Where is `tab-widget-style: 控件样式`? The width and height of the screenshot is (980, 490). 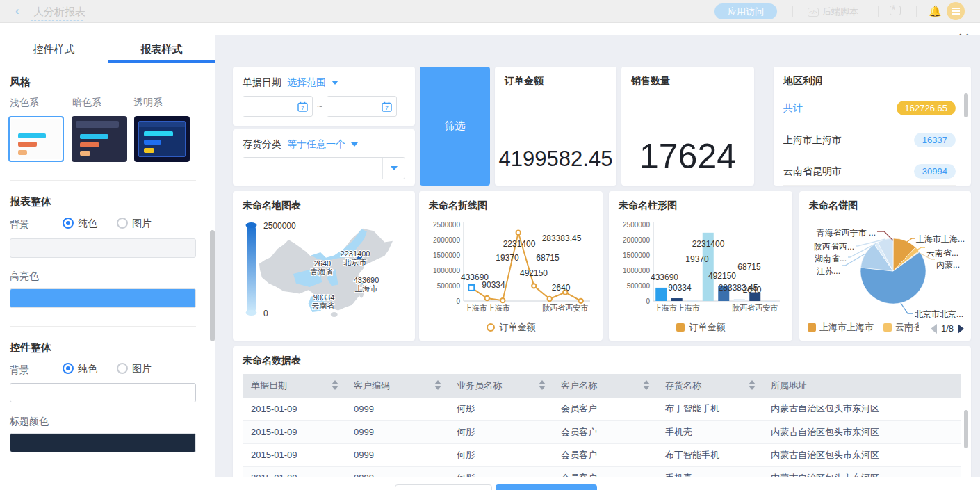
tab-widget-style: 控件样式 is located at coordinates (54, 49).